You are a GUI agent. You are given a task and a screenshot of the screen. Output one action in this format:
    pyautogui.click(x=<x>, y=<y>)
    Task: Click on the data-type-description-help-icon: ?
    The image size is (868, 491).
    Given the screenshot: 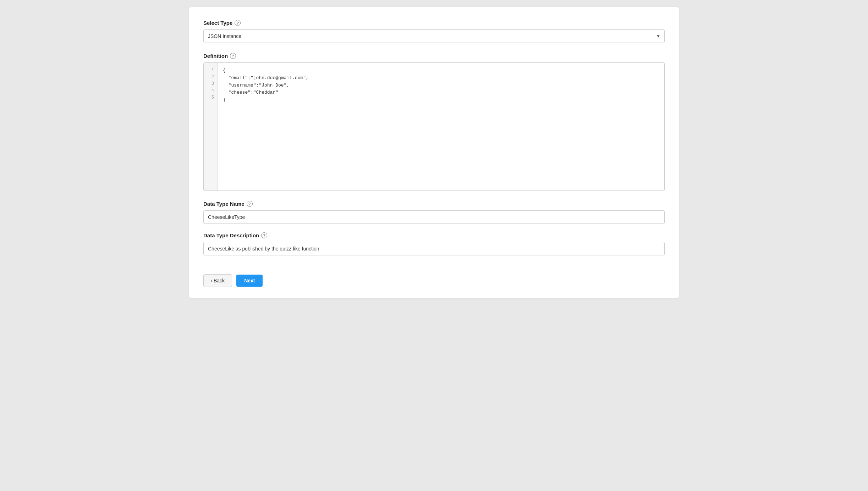 What is the action you would take?
    pyautogui.click(x=264, y=236)
    